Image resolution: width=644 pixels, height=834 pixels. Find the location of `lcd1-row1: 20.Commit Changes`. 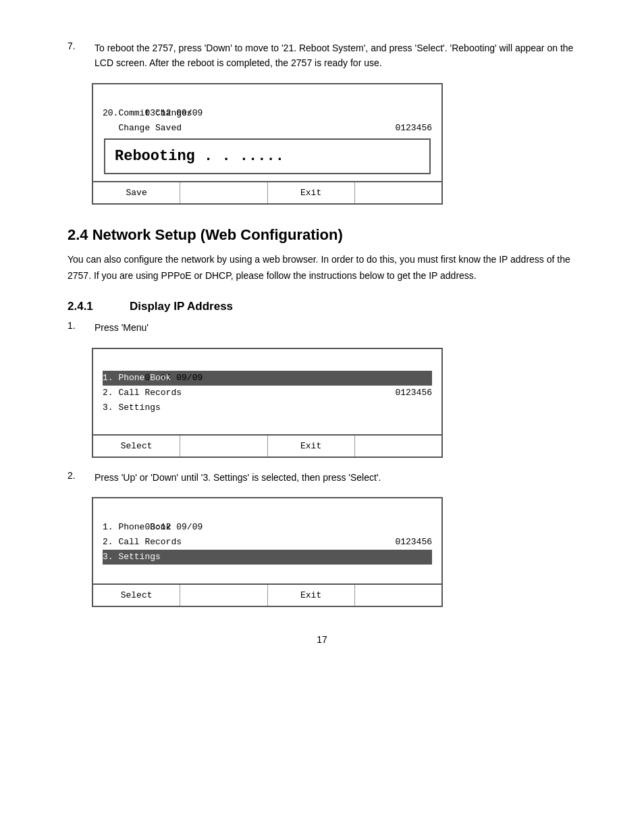

lcd1-row1: 20.Commit Changes is located at coordinates (267, 113).